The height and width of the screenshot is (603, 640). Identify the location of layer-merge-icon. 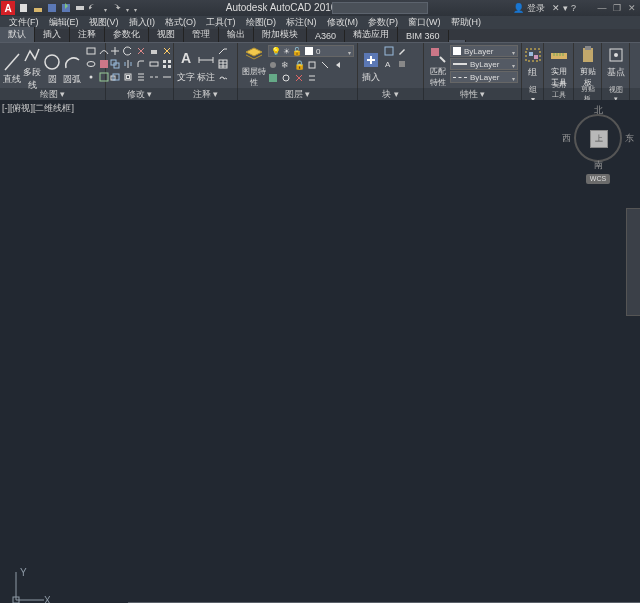
(313, 79).